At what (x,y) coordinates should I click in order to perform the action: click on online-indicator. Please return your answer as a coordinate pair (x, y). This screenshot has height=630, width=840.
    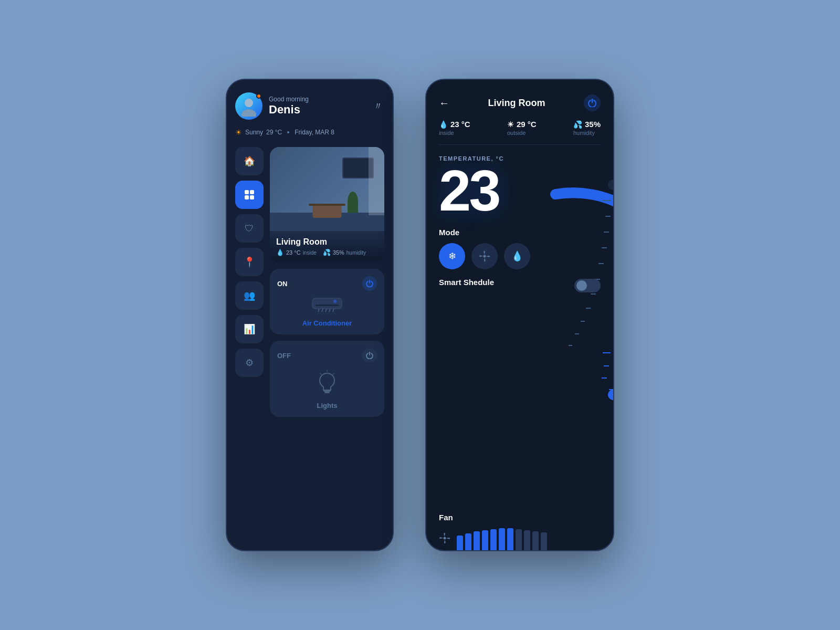
    Looking at the image, I should click on (259, 96).